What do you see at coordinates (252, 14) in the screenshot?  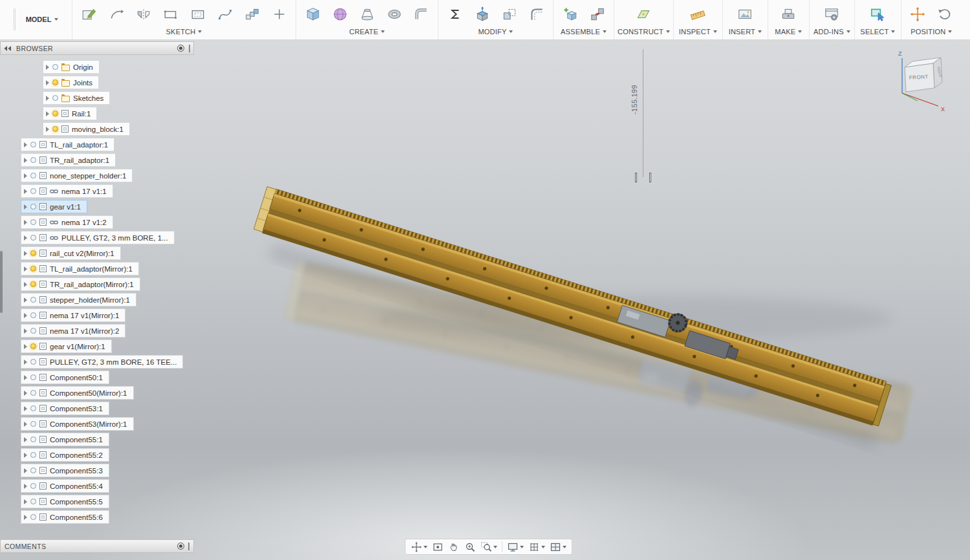 I see `pattern-button` at bounding box center [252, 14].